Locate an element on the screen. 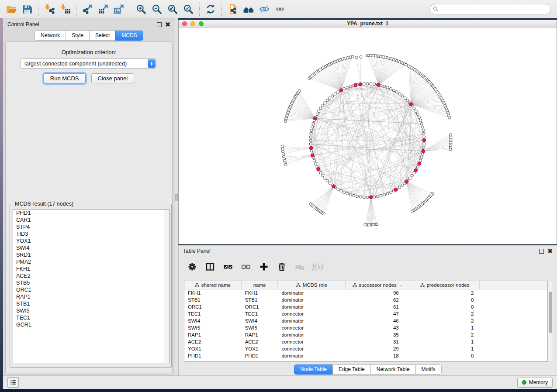  cell-successor-nodes: 96 is located at coordinates (378, 293).